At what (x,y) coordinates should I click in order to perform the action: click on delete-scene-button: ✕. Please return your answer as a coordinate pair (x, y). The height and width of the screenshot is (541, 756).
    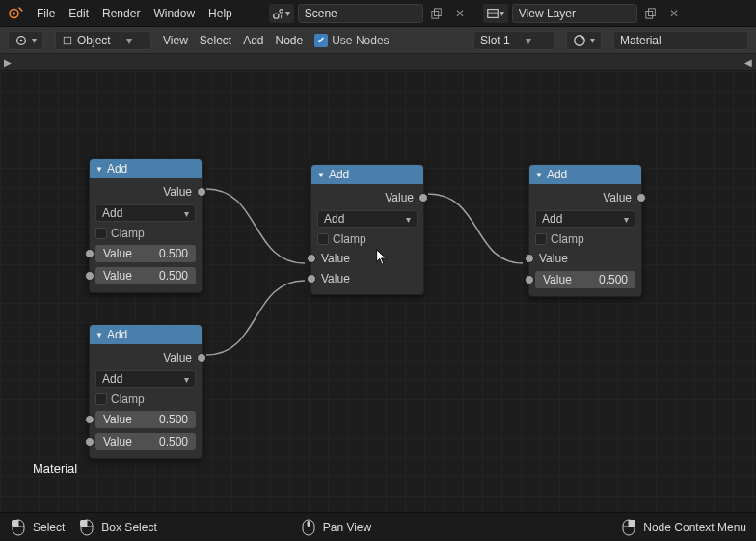
    Looking at the image, I should click on (460, 14).